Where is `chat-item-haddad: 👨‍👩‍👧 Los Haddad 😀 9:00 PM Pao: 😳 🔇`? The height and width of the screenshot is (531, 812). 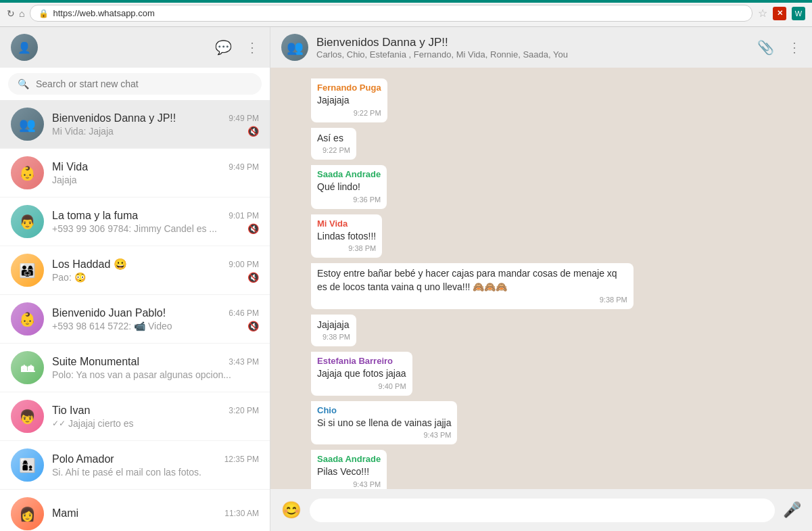 chat-item-haddad: 👨‍👩‍👧 Los Haddad 😀 9:00 PM Pao: 😳 🔇 is located at coordinates (135, 271).